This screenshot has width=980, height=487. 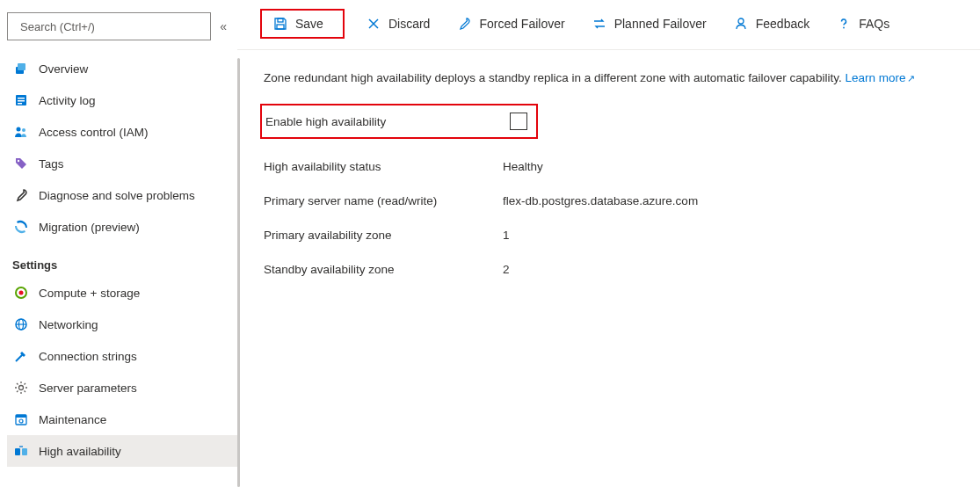 What do you see at coordinates (80, 452) in the screenshot?
I see `sidebar-item-label: High availability` at bounding box center [80, 452].